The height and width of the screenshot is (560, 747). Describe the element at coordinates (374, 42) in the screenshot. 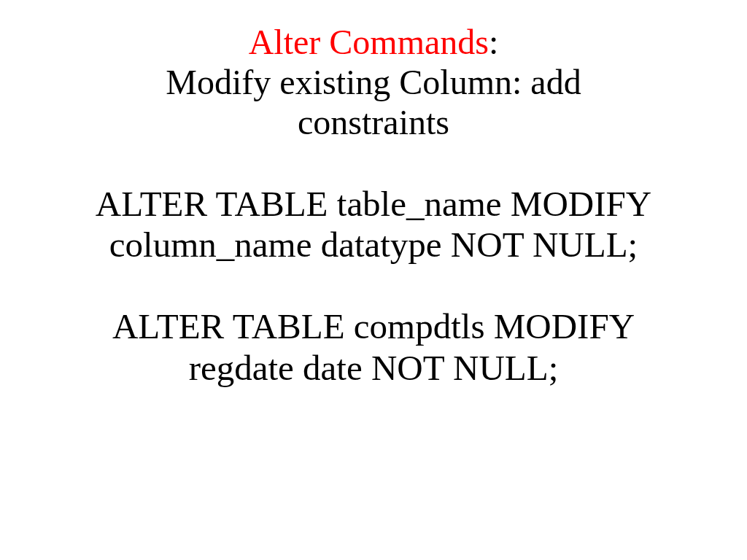

I see `slide-title: Alter Commands:` at that location.